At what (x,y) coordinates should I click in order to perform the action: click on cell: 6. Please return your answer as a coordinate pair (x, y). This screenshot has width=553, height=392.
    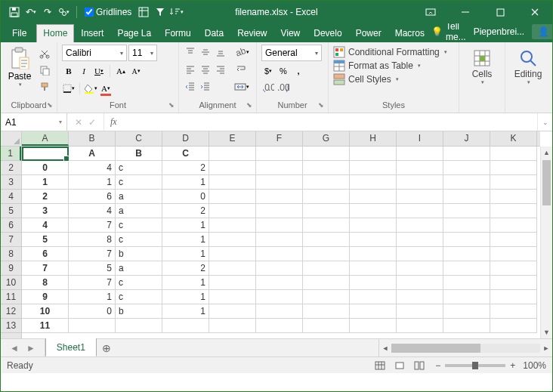
    Looking at the image, I should click on (45, 254).